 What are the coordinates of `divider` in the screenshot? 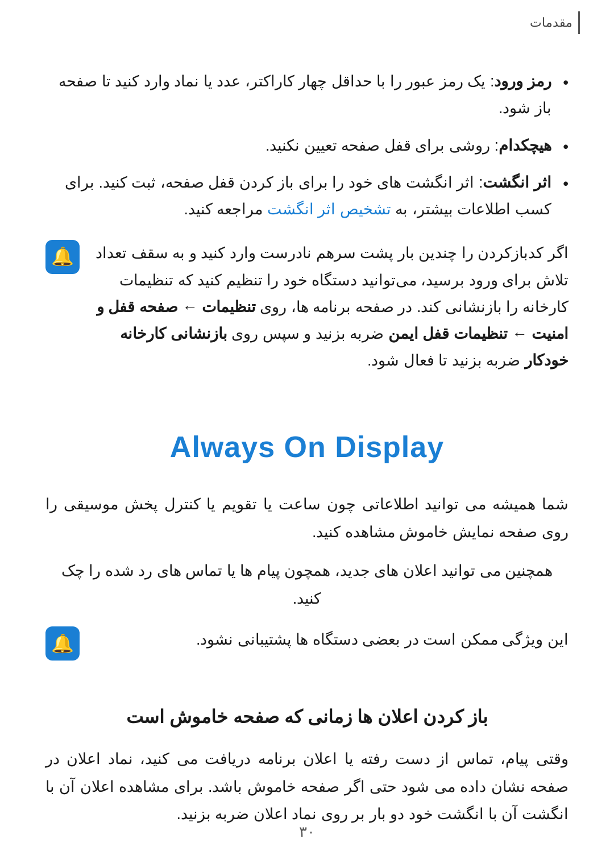 It's located at (307, 392).